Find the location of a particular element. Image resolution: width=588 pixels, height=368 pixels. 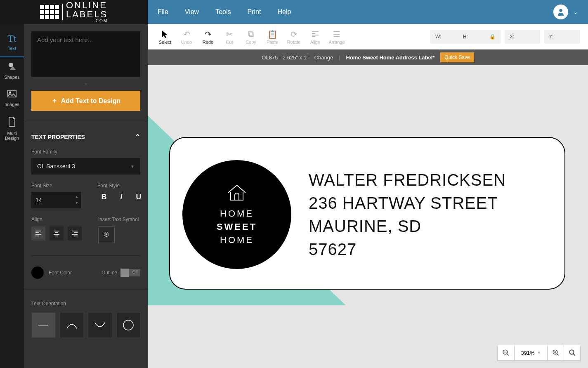

add-text-button: ＋ Add Text to Design is located at coordinates (86, 101).